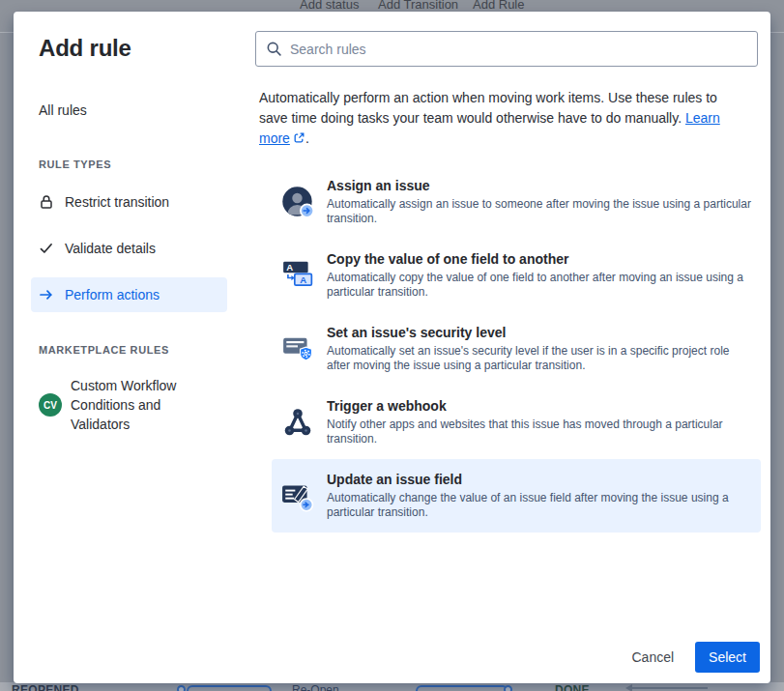 Image resolution: width=784 pixels, height=691 pixels. What do you see at coordinates (46, 202) in the screenshot?
I see `lock-icon` at bounding box center [46, 202].